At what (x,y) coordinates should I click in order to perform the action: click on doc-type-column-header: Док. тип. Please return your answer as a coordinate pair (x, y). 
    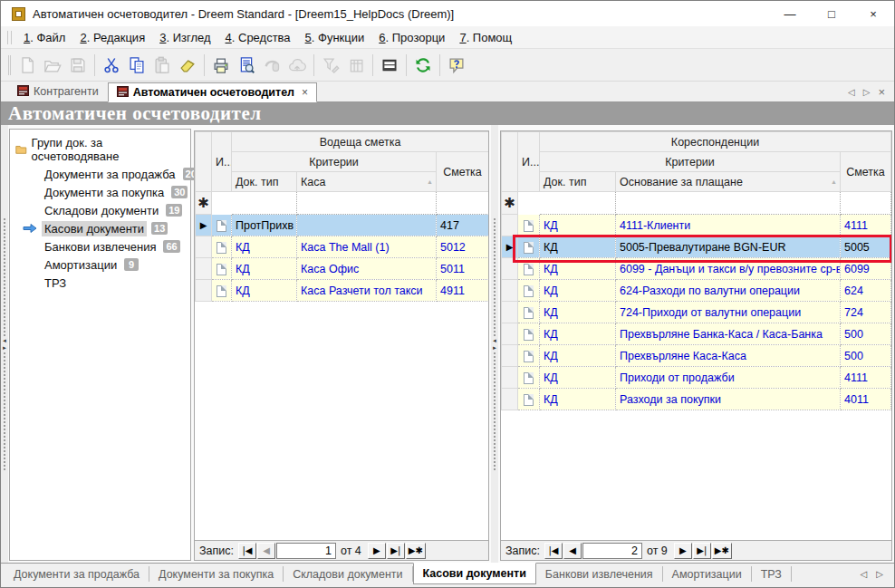
    Looking at the image, I should click on (578, 182).